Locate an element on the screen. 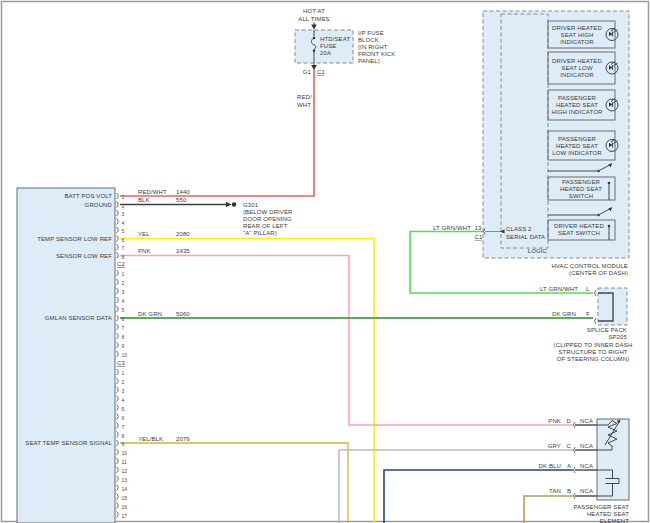 The height and width of the screenshot is (523, 650). indicator-label: HEATED SEAT is located at coordinates (577, 105).